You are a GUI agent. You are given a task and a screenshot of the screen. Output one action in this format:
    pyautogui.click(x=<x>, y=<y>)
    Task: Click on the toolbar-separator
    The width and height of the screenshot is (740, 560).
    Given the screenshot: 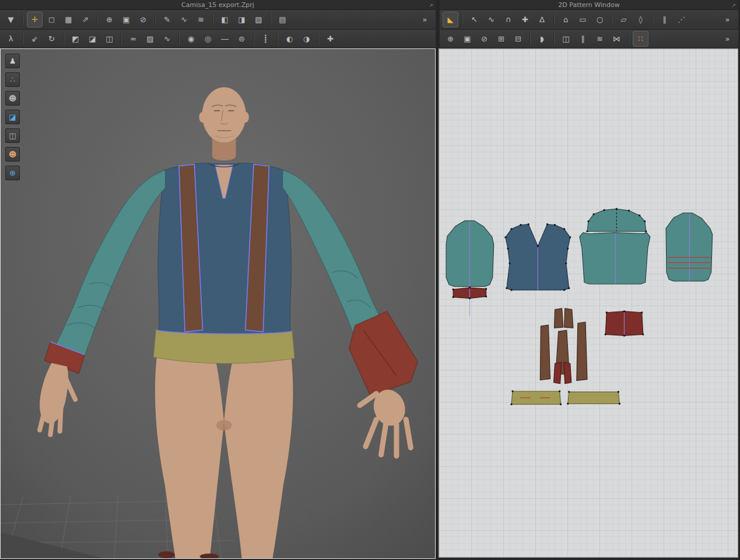 What is the action you would take?
    pyautogui.click(x=97, y=20)
    